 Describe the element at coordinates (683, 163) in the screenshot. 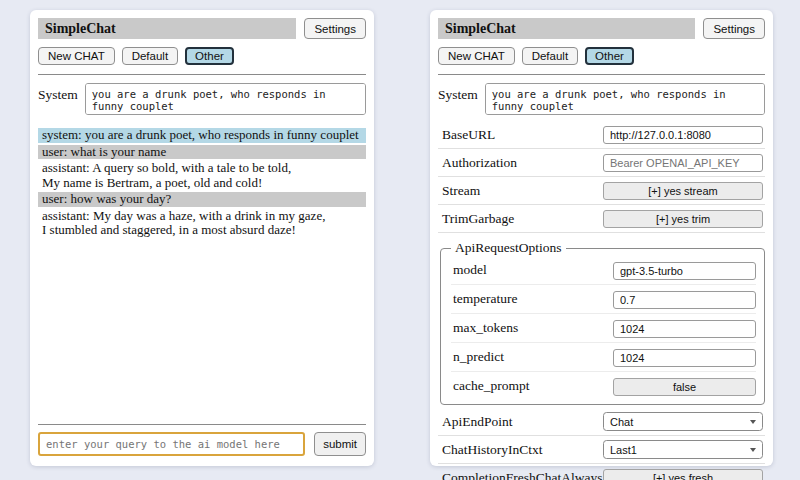

I see `authorization-input` at that location.